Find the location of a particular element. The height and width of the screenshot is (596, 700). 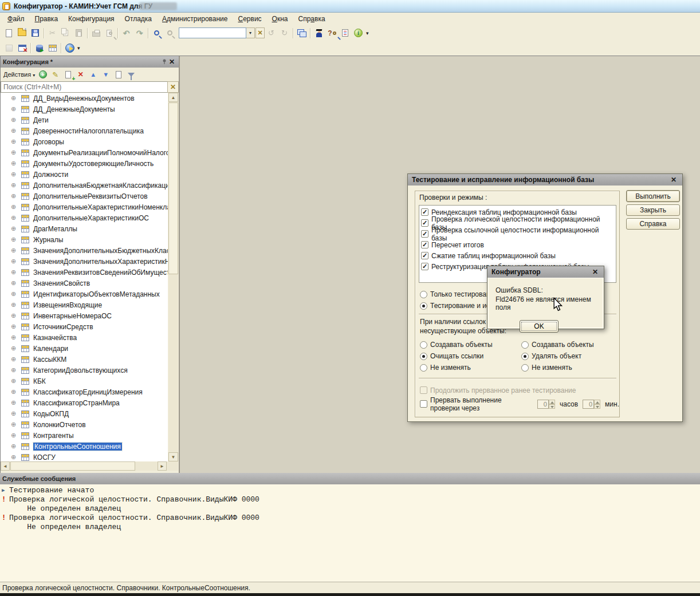

print-preview-icon is located at coordinates (109, 33).